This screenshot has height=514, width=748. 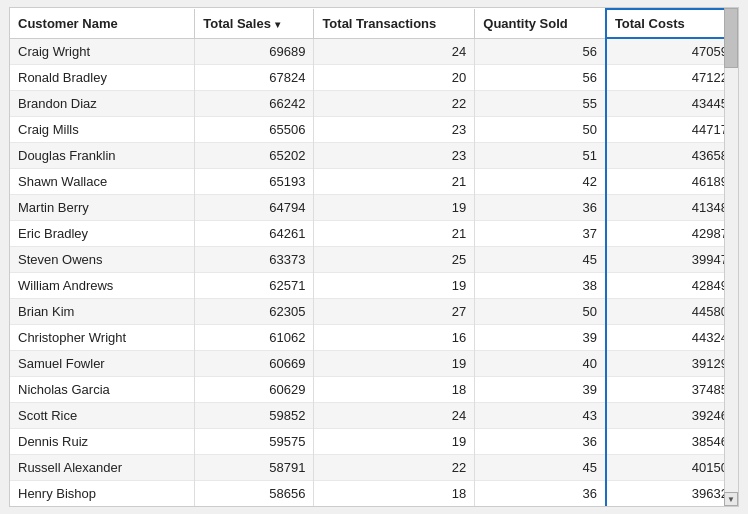 I want to click on cell-costs: 44717, so click(x=672, y=130).